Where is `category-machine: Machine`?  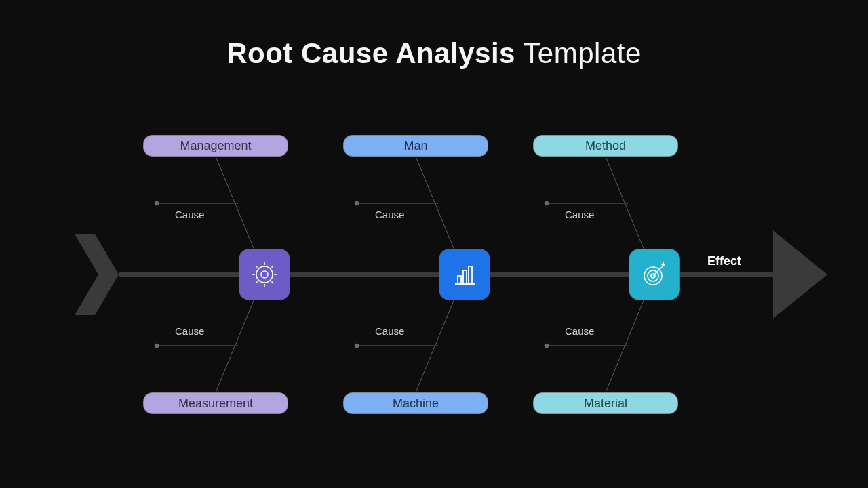
category-machine: Machine is located at coordinates (416, 403).